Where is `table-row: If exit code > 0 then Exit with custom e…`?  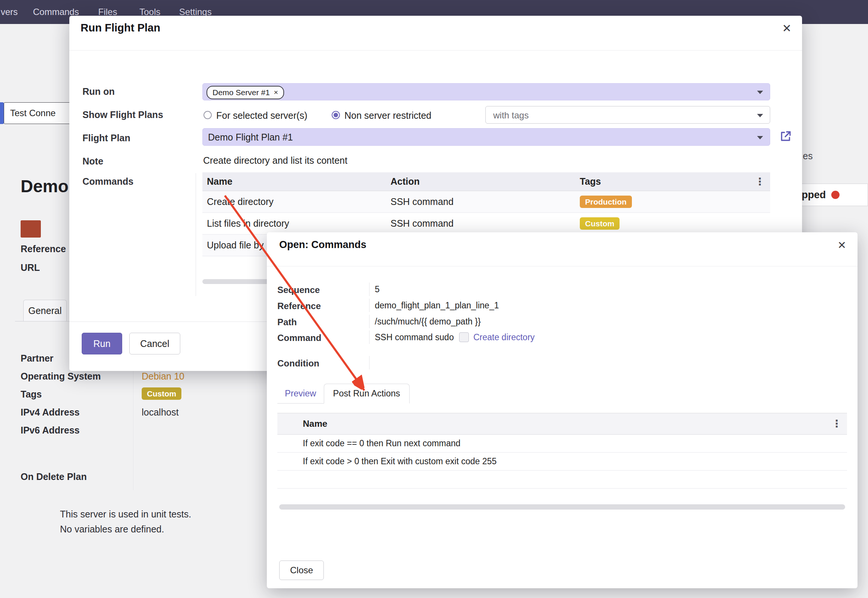
table-row: If exit code > 0 then Exit with custom e… is located at coordinates (562, 462).